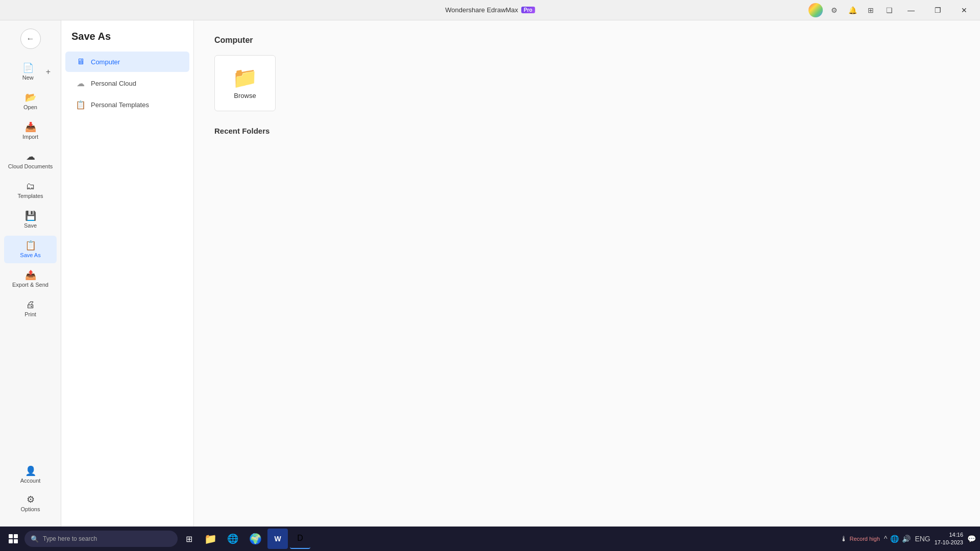 The width and height of the screenshot is (980, 551). What do you see at coordinates (31, 305) in the screenshot?
I see `print-icon: 🖨` at bounding box center [31, 305].